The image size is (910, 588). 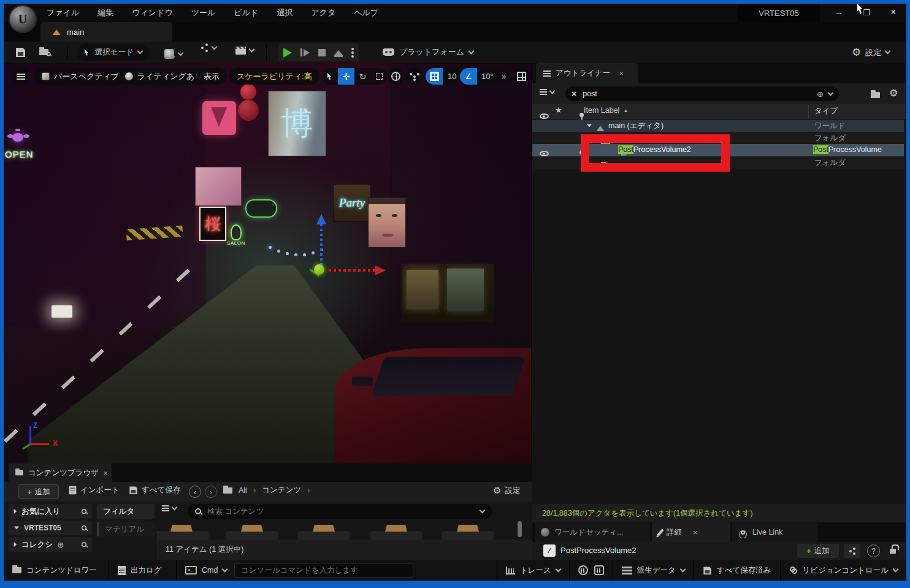 I want to click on outliner-settings-button: ⚙, so click(x=893, y=93).